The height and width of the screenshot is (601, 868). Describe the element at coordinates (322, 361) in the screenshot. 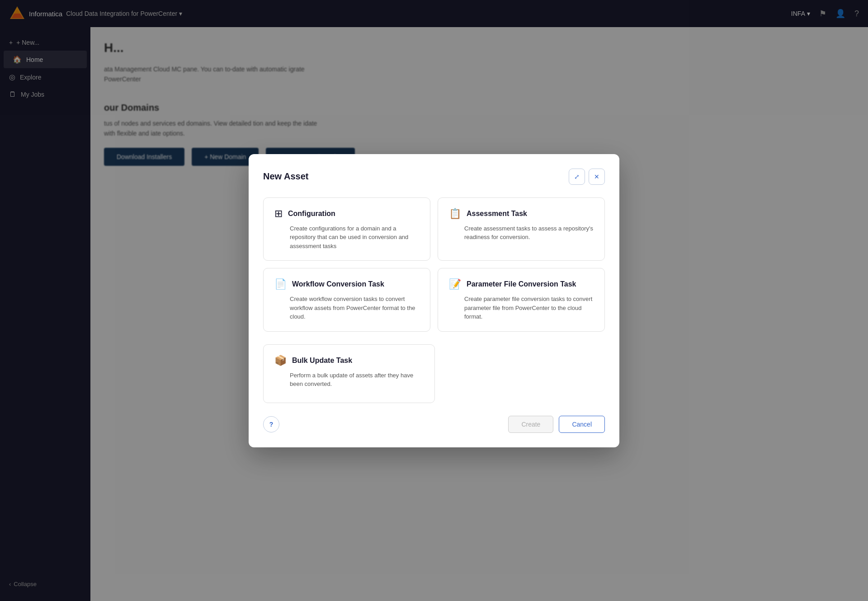

I see `bulk-update-card-title: Bulk Update Task` at that location.